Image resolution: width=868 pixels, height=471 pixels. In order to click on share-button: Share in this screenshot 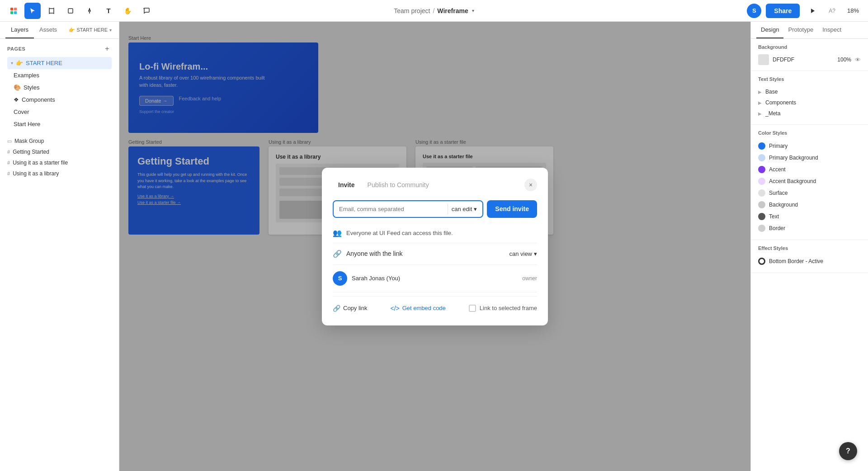, I will do `click(783, 11)`.